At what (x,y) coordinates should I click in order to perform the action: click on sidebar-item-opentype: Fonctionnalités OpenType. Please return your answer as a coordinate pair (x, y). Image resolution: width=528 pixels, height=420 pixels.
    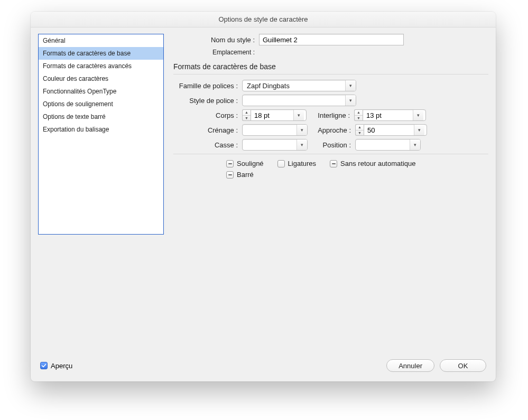
    Looking at the image, I should click on (101, 91).